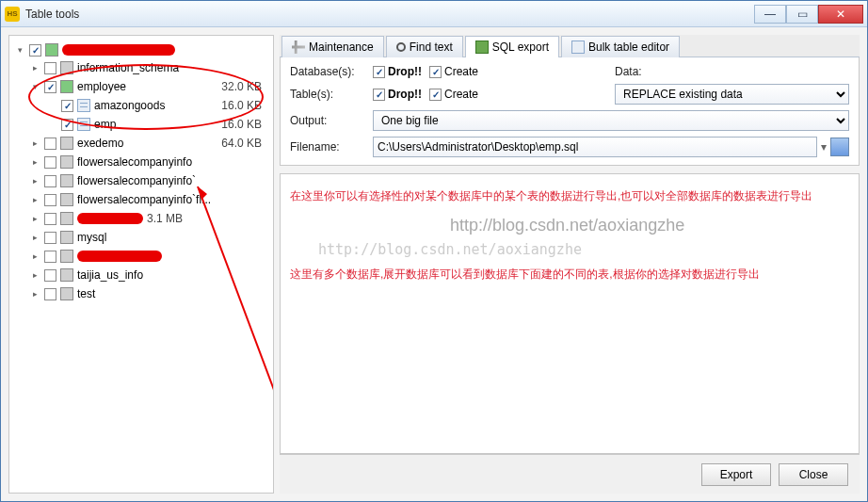 The image size is (868, 502). What do you see at coordinates (813, 475) in the screenshot?
I see `close-button: Close` at bounding box center [813, 475].